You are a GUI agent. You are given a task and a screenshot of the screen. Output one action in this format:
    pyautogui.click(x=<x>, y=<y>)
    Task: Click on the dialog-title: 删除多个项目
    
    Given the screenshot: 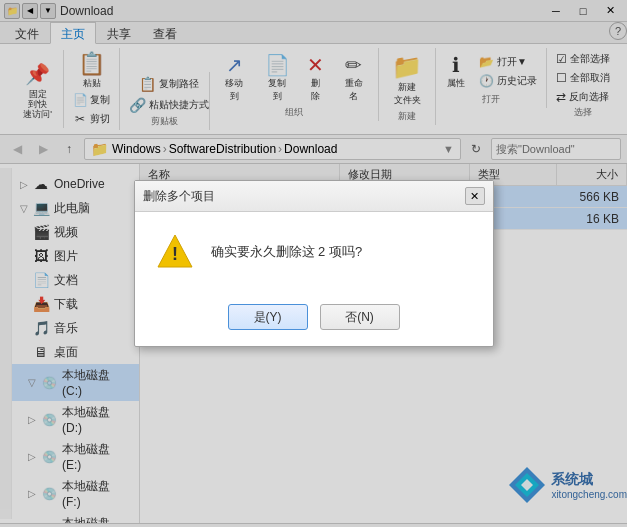 What is the action you would take?
    pyautogui.click(x=179, y=196)
    